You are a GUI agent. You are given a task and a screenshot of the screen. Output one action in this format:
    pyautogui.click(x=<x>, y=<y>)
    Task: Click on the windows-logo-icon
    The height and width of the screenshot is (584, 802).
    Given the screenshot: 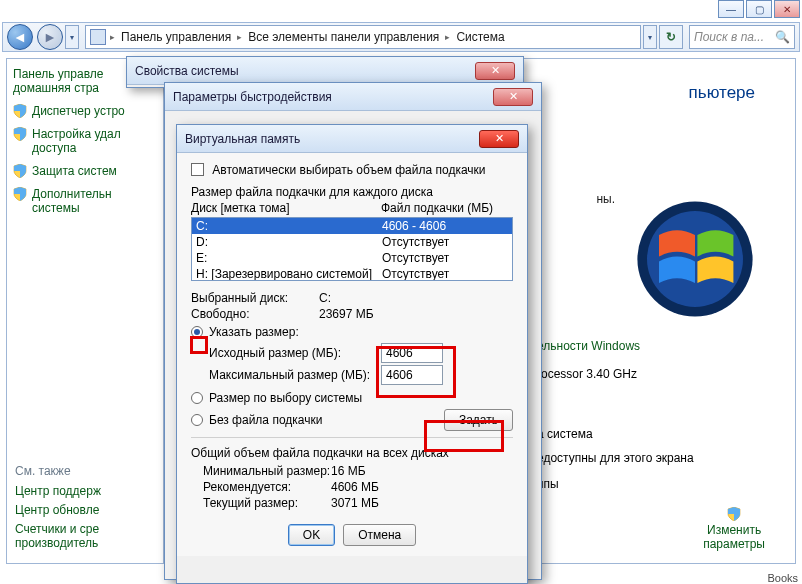 What is the action you would take?
    pyautogui.click(x=695, y=259)
    